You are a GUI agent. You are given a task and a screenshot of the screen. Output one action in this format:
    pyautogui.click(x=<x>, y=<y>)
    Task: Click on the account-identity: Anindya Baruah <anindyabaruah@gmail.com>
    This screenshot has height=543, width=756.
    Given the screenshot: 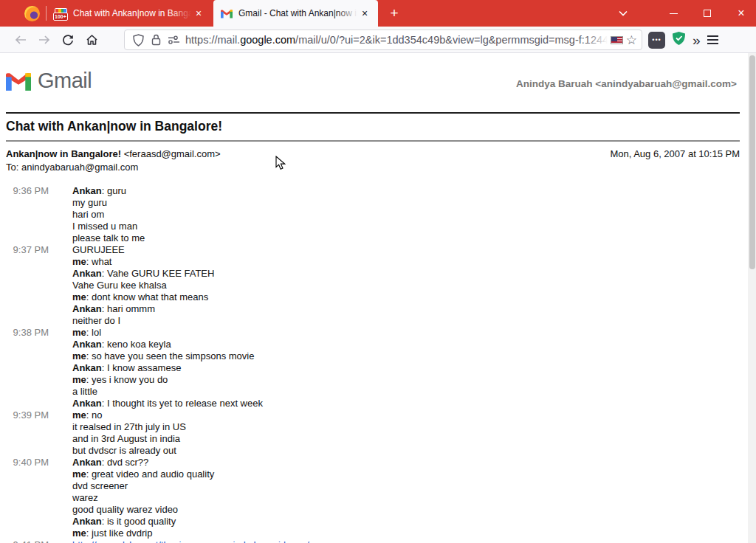 What is the action you would take?
    pyautogui.click(x=636, y=84)
    